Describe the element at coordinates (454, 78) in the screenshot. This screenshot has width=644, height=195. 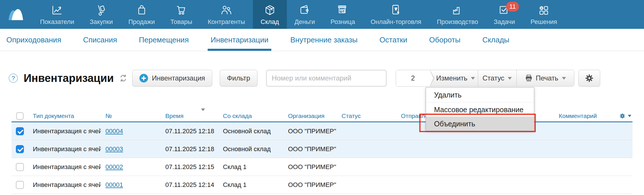
I see `edit-dropdown-button: Изменить` at that location.